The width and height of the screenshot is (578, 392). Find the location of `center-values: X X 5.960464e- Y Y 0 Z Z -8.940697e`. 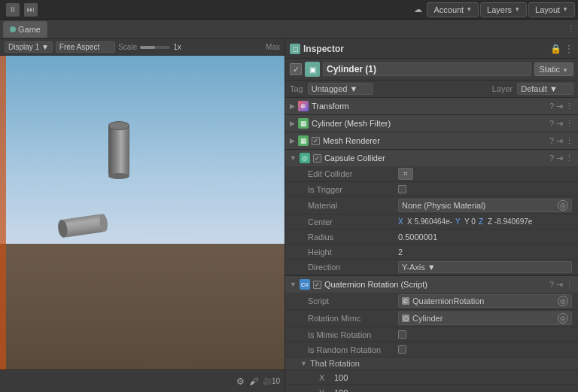

center-values: X X 5.960464e- Y Y 0 Z Z -8.940697e is located at coordinates (485, 221).